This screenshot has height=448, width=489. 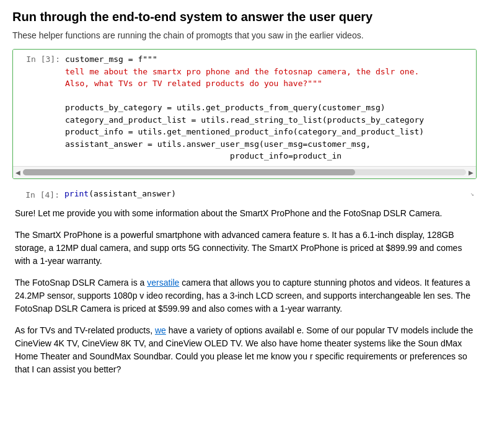 What do you see at coordinates (472, 193) in the screenshot?
I see `resize-icon: ↘` at bounding box center [472, 193].